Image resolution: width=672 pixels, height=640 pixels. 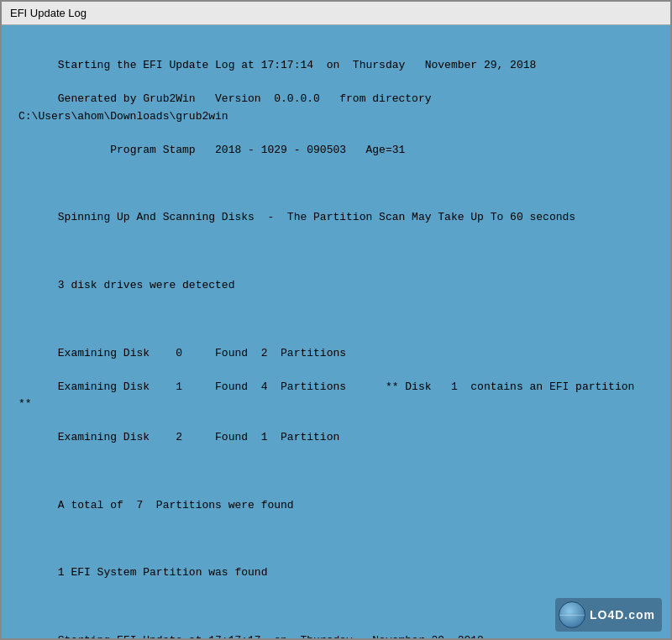 What do you see at coordinates (176, 506) in the screenshot?
I see `log-line-13: A total of 7 Partitions were found` at bounding box center [176, 506].